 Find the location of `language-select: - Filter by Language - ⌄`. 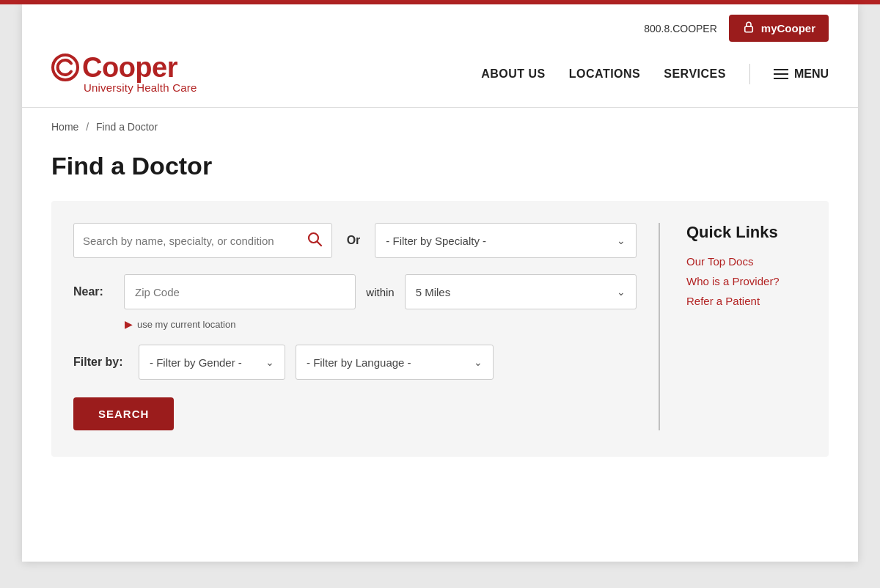

language-select: - Filter by Language - ⌄ is located at coordinates (395, 362).